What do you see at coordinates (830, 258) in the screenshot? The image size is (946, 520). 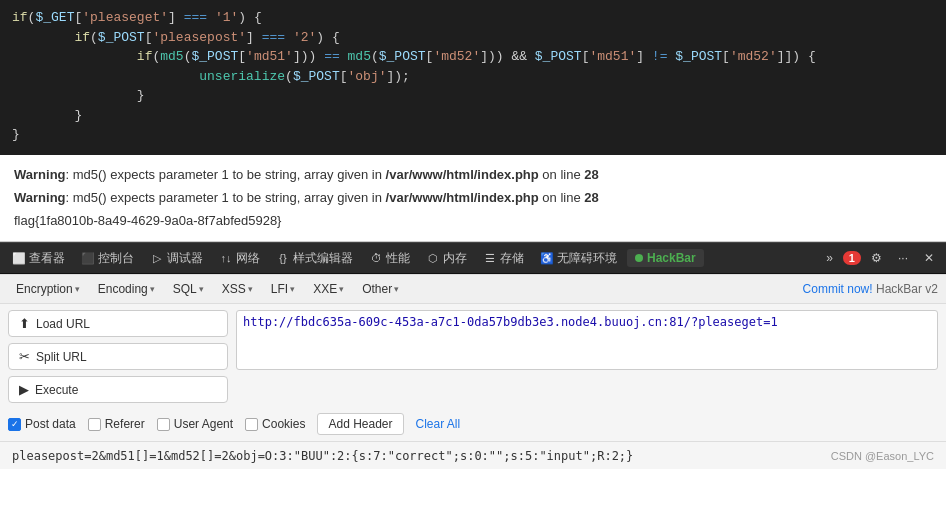 I see `more-icon: »` at bounding box center [830, 258].